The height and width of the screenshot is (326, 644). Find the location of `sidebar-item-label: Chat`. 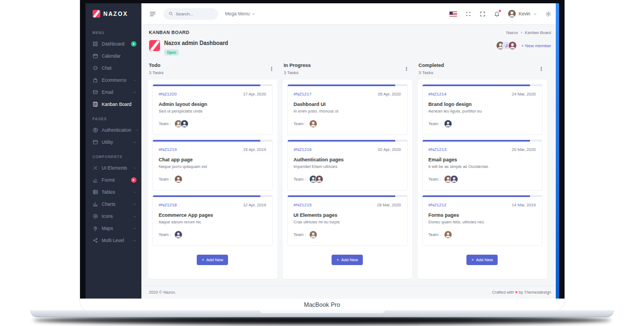

sidebar-item-label: Chat is located at coordinates (107, 68).